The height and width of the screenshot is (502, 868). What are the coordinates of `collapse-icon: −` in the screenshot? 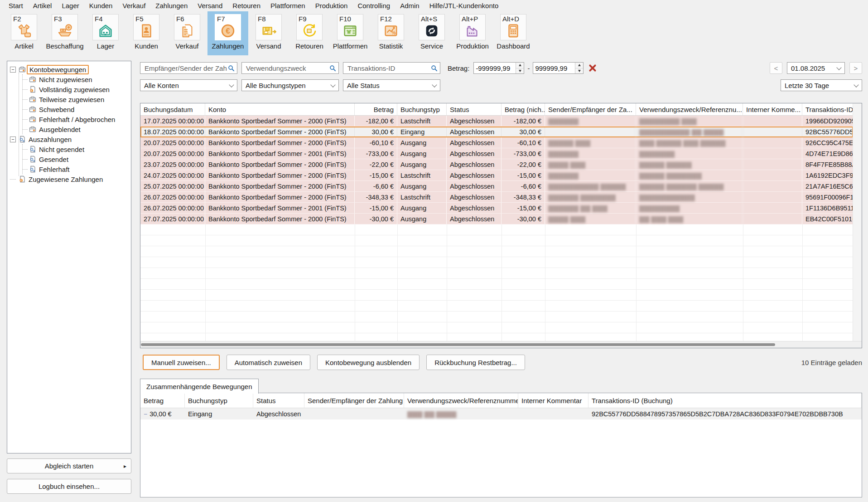 It's located at (145, 414).